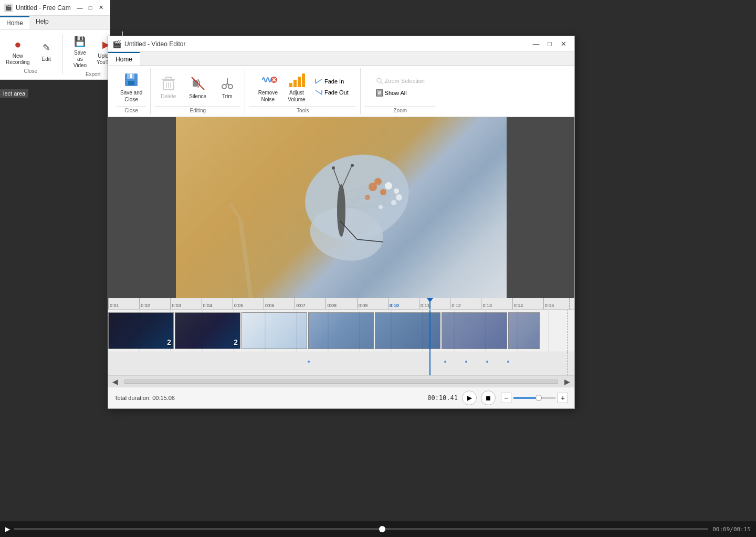 This screenshot has width=756, height=537. Describe the element at coordinates (341, 303) in the screenshot. I see `ruler-mark-008: 0:08` at that location.